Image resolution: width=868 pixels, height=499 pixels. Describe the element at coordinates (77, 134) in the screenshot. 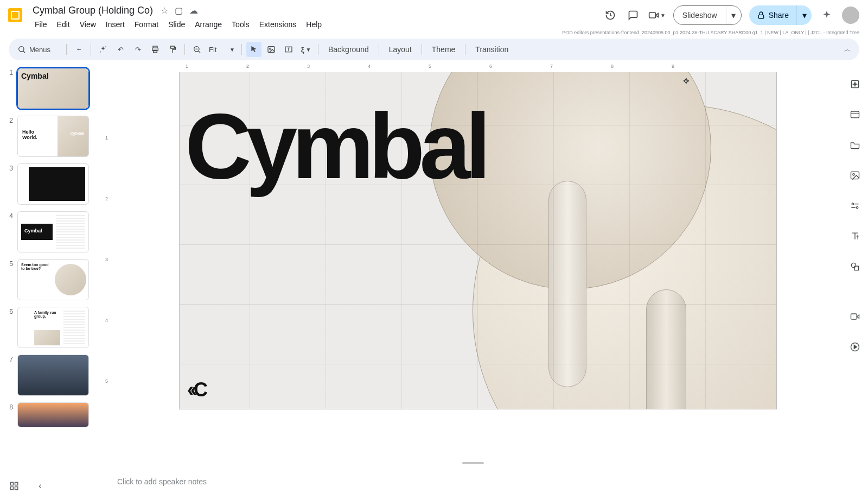

I see `thumb-brand-mini: Cymbal` at that location.